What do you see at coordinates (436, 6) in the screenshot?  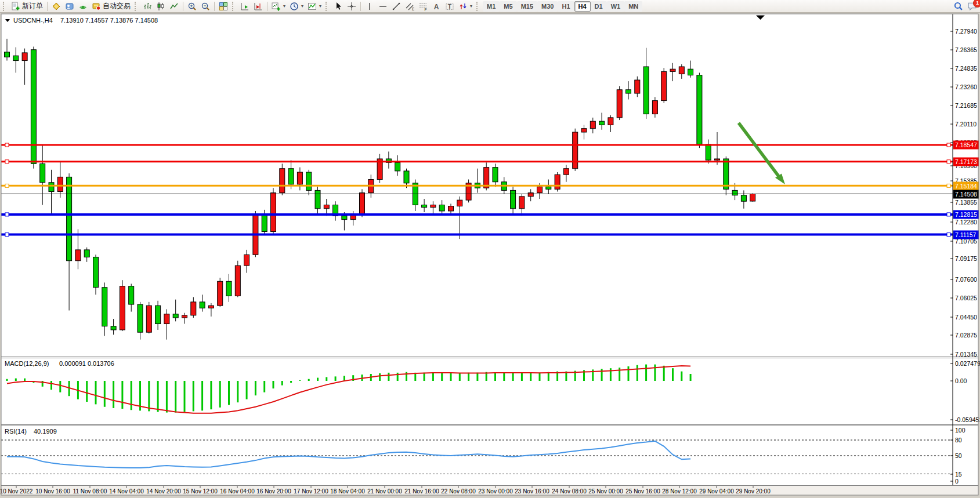 I see `text-button: A` at bounding box center [436, 6].